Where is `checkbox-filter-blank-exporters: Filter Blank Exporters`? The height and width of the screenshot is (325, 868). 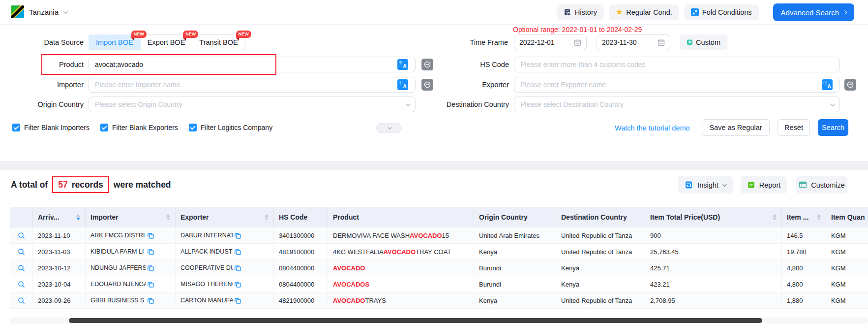
checkbox-filter-blank-exporters: Filter Blank Exporters is located at coordinates (139, 128).